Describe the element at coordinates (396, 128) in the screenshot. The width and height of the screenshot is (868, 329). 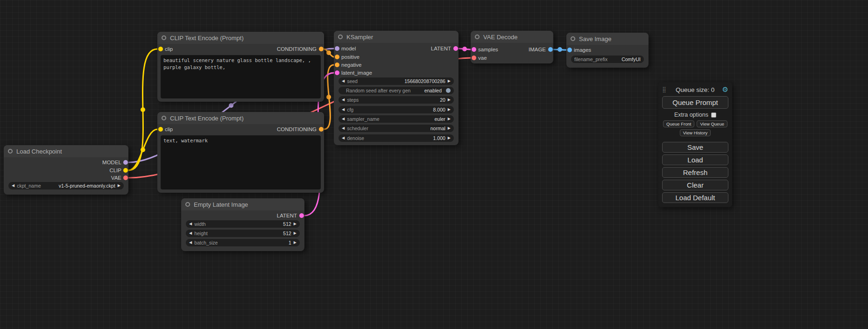
I see `widget-scheduler: ◀ scheduler normal ▶` at that location.